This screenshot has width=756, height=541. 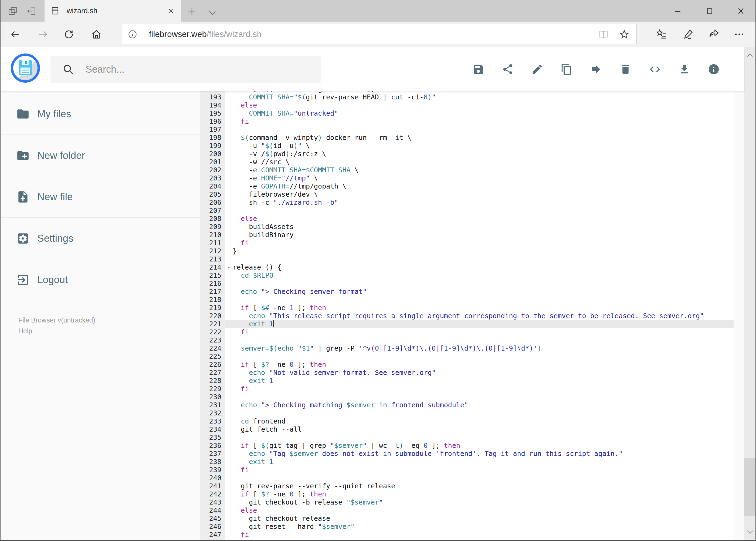 I want to click on code-line-197: 197, so click(x=467, y=130).